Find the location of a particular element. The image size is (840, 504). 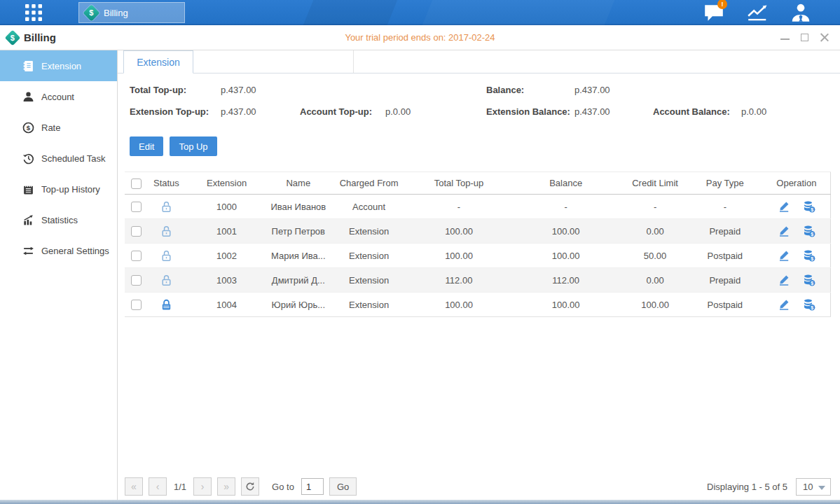

balance-label: Balance: is located at coordinates (505, 90).